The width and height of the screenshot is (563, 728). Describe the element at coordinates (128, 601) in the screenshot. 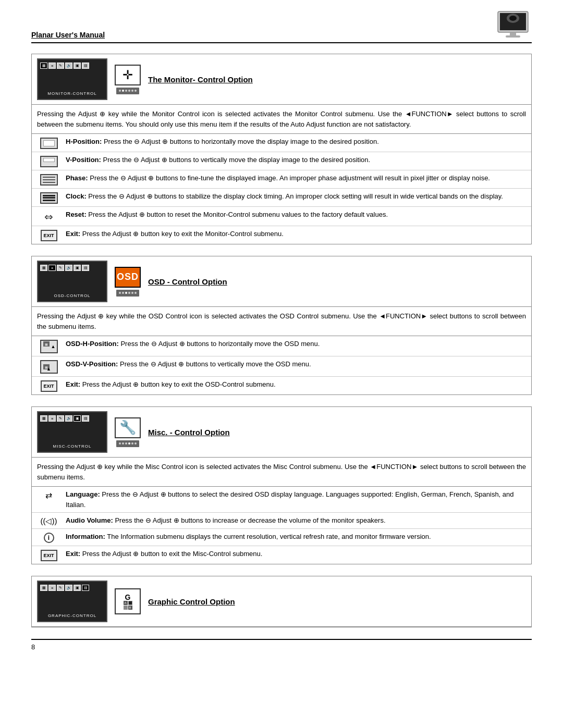

I see `graphic-icon-panel: G A B` at that location.